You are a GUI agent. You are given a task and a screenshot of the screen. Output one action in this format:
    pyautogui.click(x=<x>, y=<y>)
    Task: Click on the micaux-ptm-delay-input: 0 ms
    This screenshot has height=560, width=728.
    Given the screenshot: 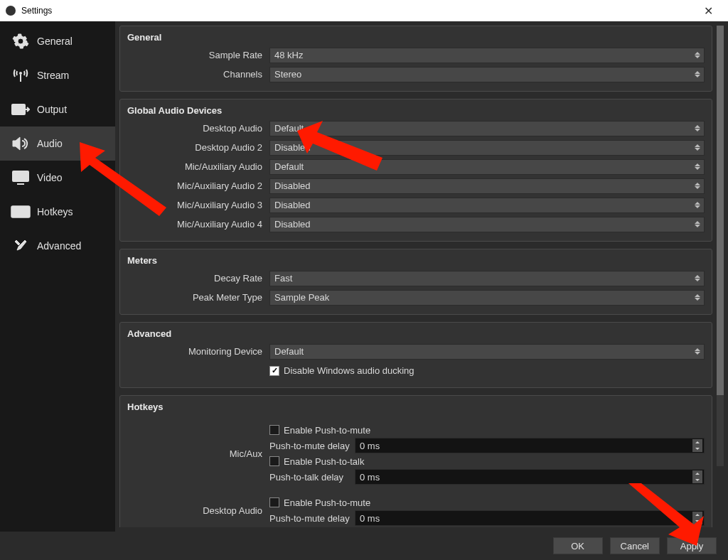 What is the action you would take?
    pyautogui.click(x=530, y=446)
    